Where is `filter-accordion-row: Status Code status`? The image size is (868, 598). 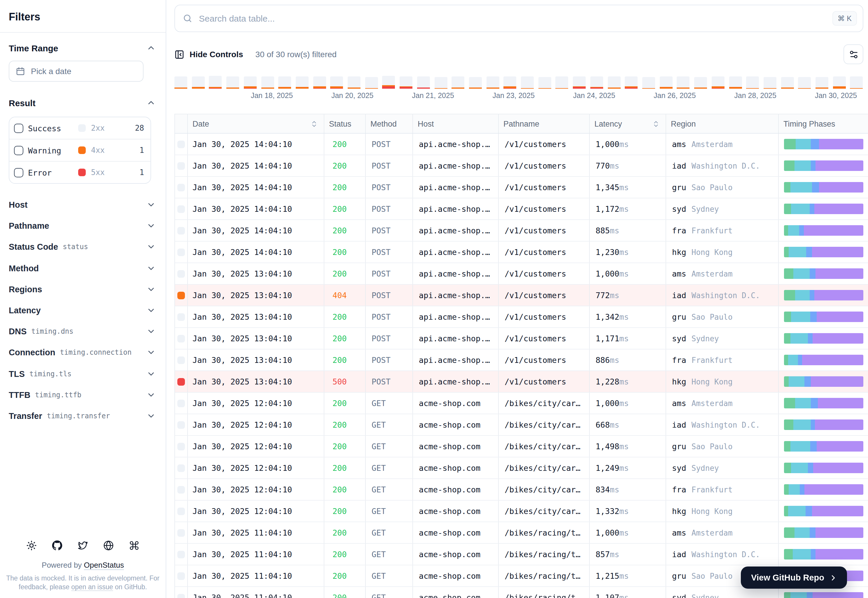
filter-accordion-row: Status Code status is located at coordinates (83, 247).